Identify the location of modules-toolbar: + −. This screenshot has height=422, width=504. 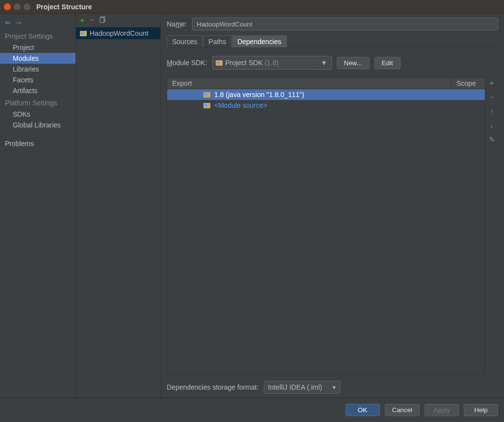
(118, 21).